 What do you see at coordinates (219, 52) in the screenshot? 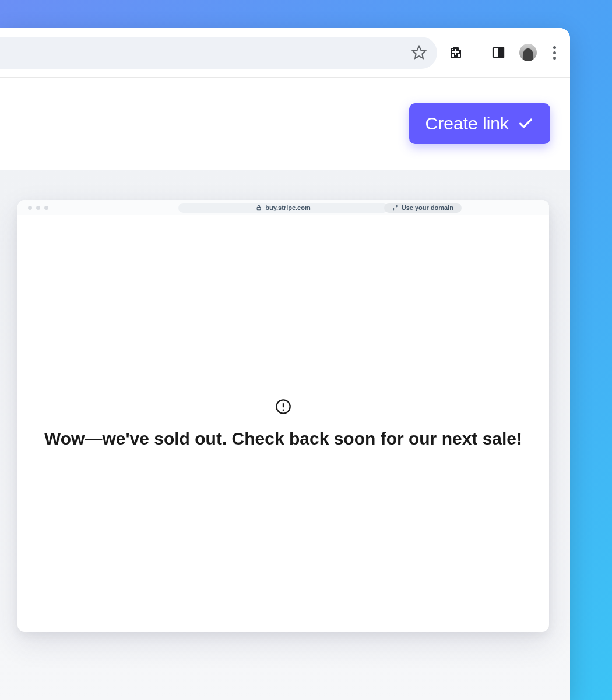
I see `address-bar` at bounding box center [219, 52].